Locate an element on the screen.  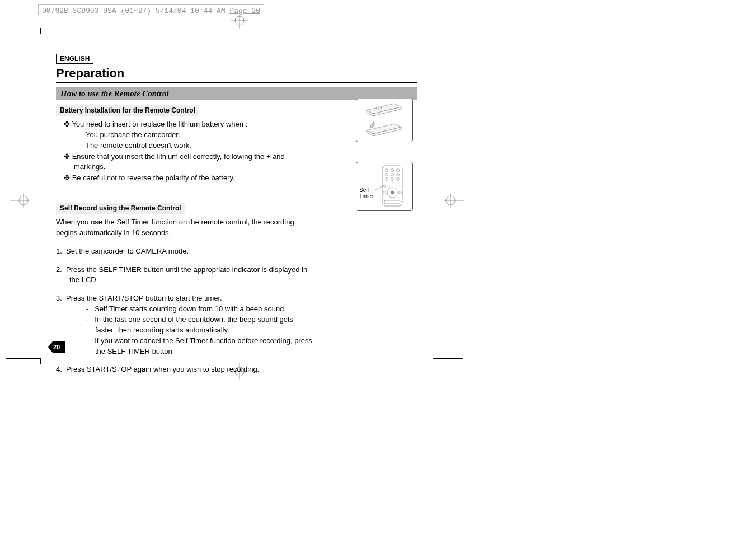
figure-remote-label: Self Timer is located at coordinates (366, 193).